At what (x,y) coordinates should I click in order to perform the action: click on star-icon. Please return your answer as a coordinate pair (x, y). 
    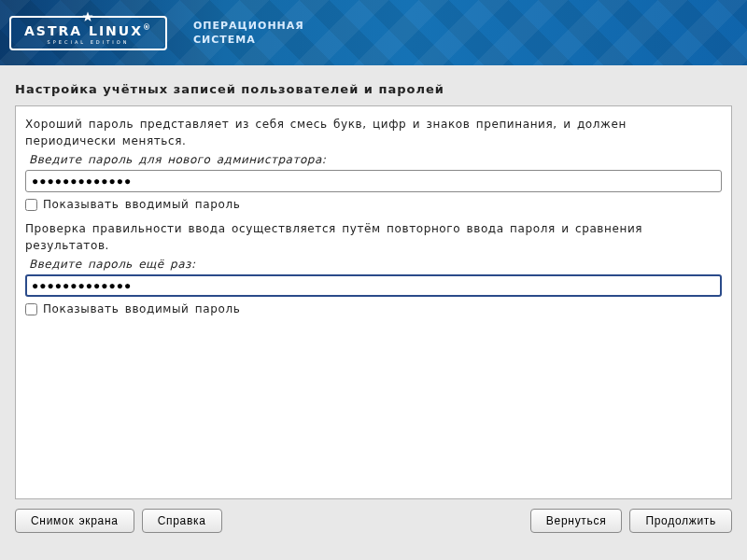
    Looking at the image, I should click on (88, 17).